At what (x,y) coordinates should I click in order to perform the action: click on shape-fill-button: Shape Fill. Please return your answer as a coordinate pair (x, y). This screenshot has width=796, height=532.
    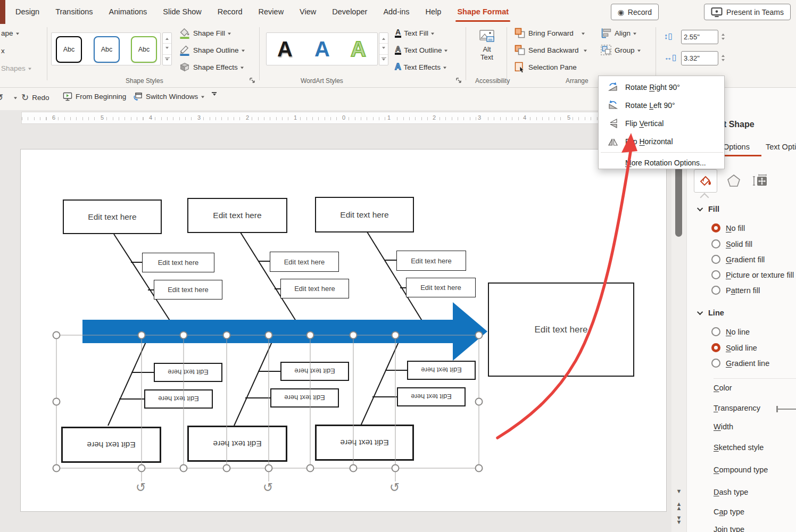
    Looking at the image, I should click on (205, 33).